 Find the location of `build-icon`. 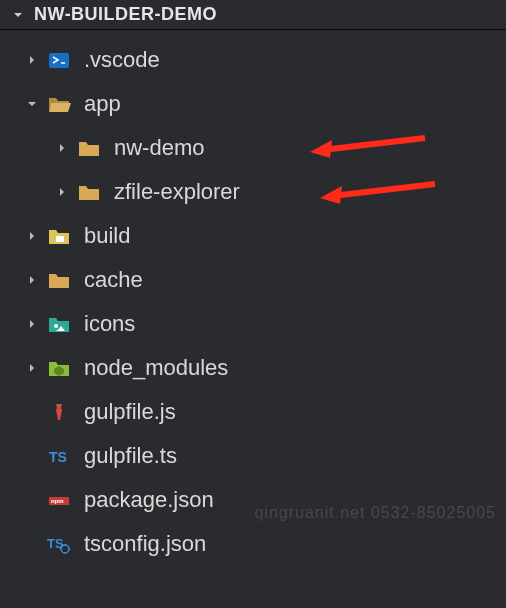

build-icon is located at coordinates (59, 236).